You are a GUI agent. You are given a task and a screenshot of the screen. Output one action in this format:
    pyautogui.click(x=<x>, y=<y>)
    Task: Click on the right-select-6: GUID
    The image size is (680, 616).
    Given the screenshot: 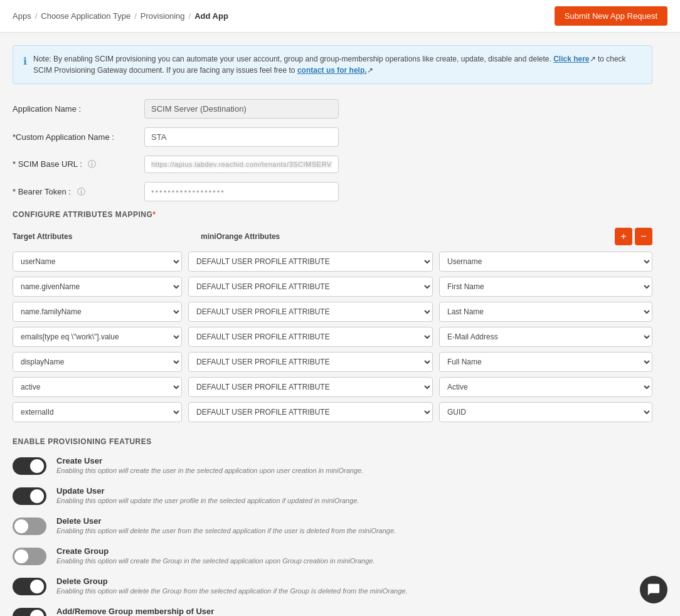 What is the action you would take?
    pyautogui.click(x=546, y=412)
    